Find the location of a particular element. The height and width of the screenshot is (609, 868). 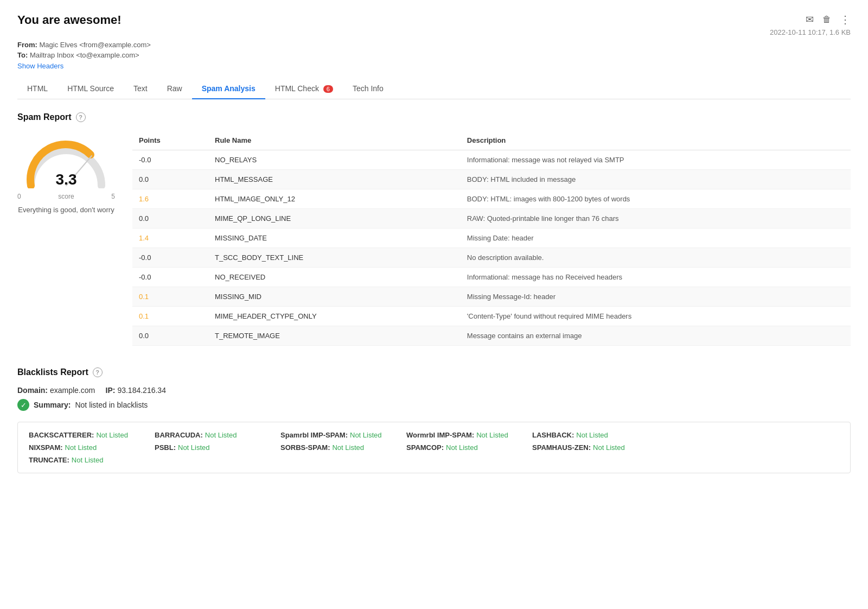

rule-cell: T_REMOTE_IMAGE is located at coordinates (334, 336).